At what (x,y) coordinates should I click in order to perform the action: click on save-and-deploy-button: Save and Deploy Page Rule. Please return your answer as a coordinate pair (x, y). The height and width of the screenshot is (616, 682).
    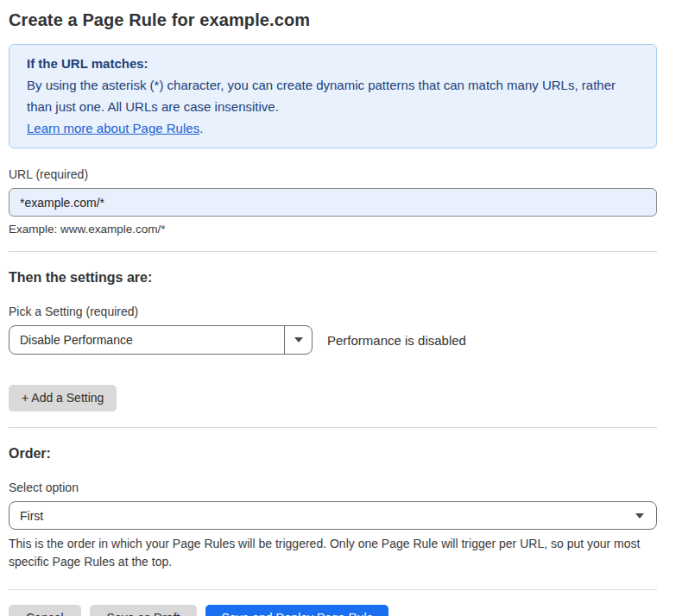
    Looking at the image, I should click on (297, 611).